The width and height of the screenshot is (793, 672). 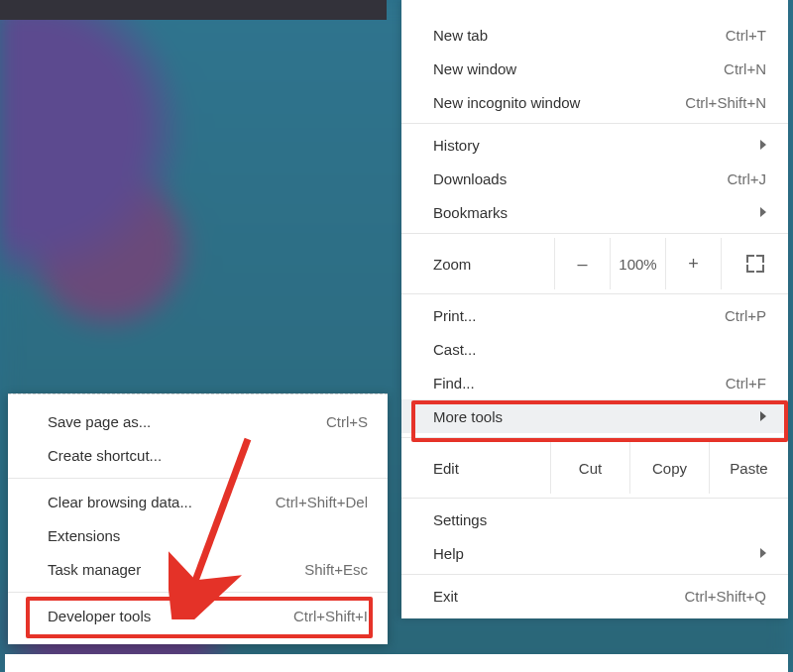 I want to click on menu-item-clear-browsing-data: Clear browsing data... Ctrl+Shift+Del, so click(x=198, y=502).